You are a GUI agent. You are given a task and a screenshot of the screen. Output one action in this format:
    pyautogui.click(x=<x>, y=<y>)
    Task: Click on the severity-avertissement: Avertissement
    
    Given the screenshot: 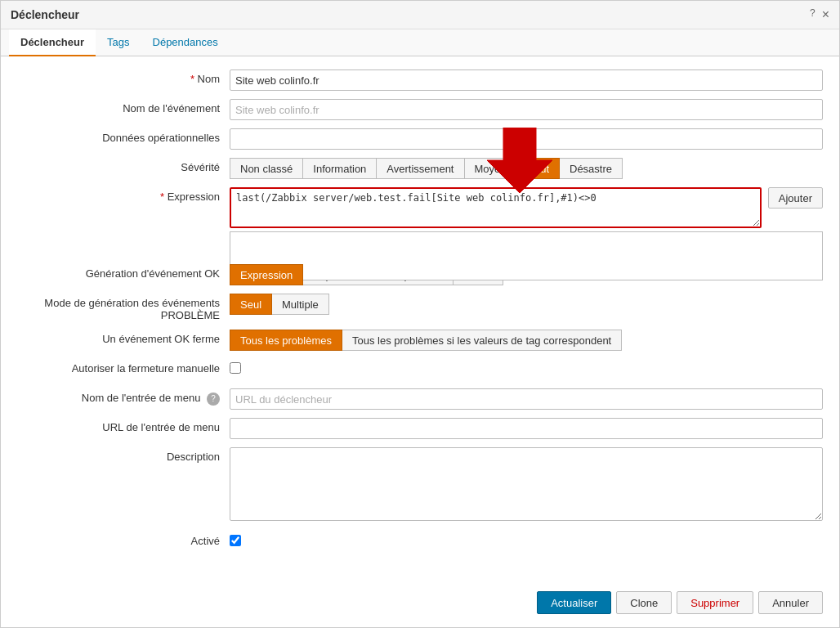 What is the action you would take?
    pyautogui.click(x=420, y=168)
    